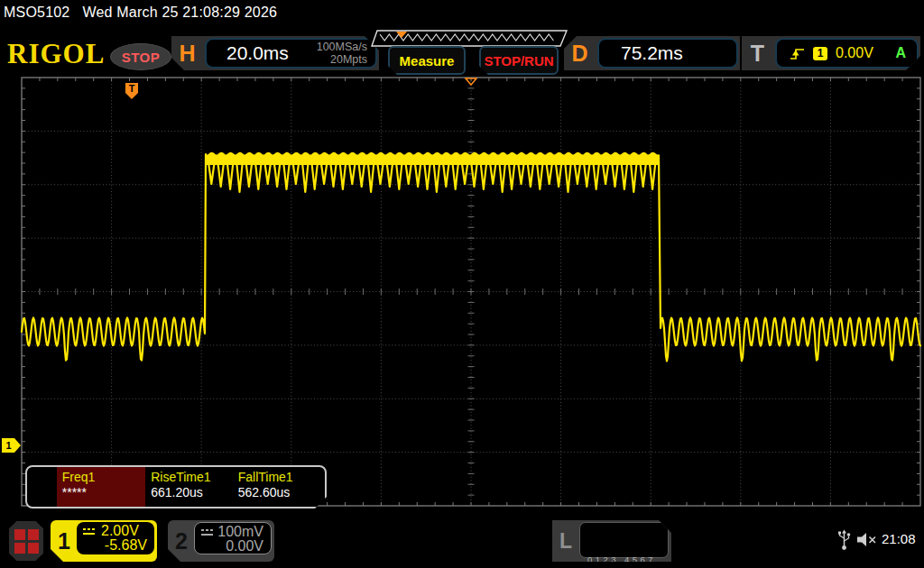  I want to click on channel-1-offset: -5.68V, so click(116, 545).